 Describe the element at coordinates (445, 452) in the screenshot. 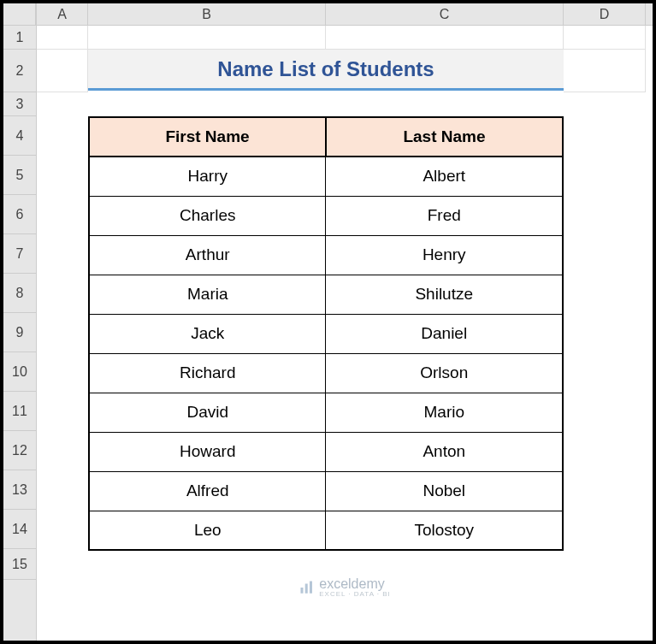

I see `cell-last-name: Anton` at that location.